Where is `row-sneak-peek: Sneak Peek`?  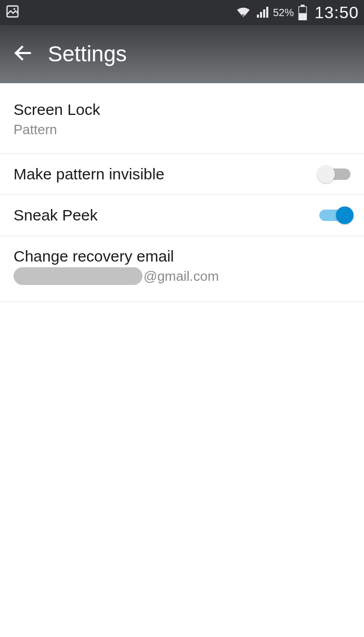 row-sneak-peek: Sneak Peek is located at coordinates (182, 215).